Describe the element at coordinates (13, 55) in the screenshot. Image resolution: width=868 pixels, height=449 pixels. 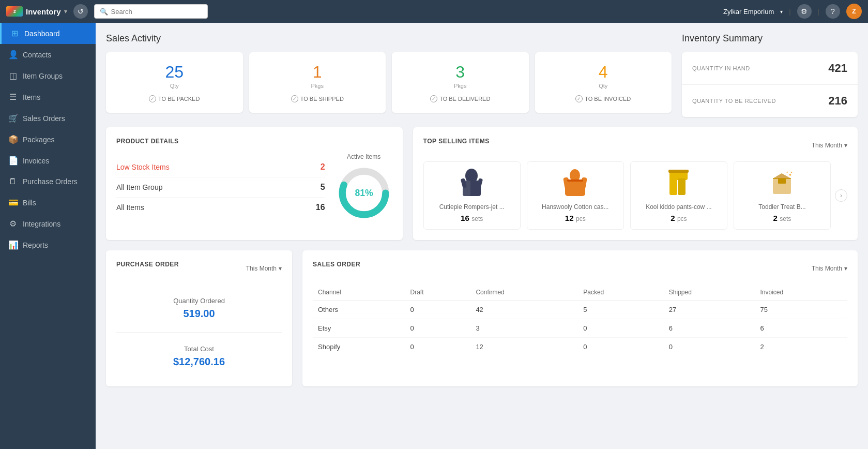
I see `contacts-icon: 👤` at that location.